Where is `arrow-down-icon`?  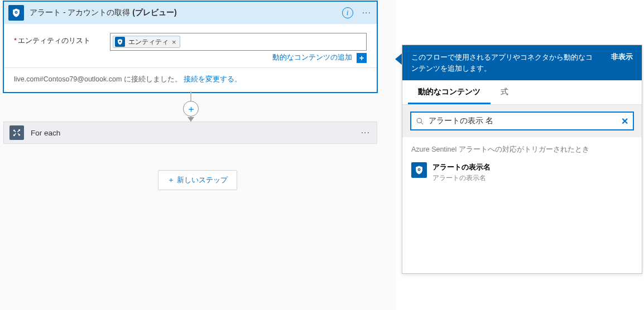 arrow-down-icon is located at coordinates (191, 119).